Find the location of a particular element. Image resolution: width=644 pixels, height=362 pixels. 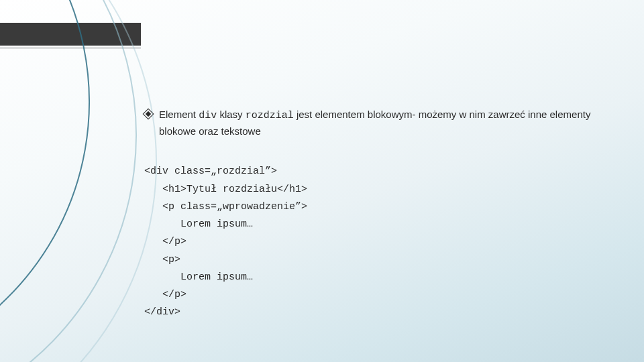

inline-code: div is located at coordinates (208, 115).